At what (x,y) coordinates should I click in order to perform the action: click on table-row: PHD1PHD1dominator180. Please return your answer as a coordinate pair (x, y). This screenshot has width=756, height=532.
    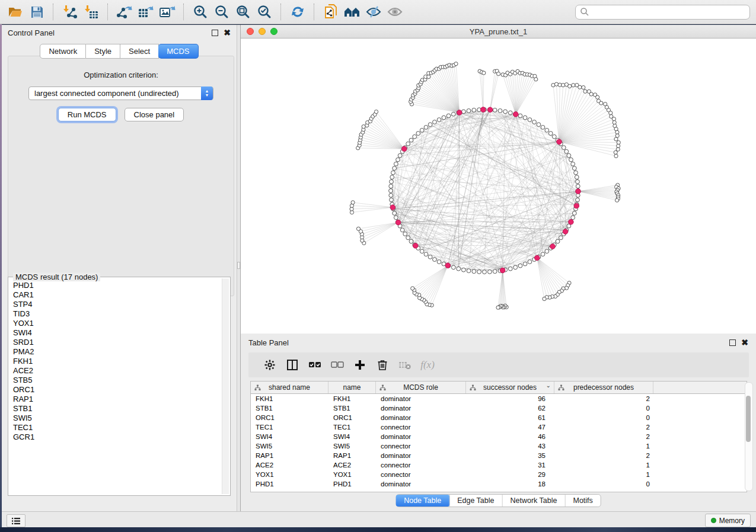
    Looking at the image, I should click on (499, 484).